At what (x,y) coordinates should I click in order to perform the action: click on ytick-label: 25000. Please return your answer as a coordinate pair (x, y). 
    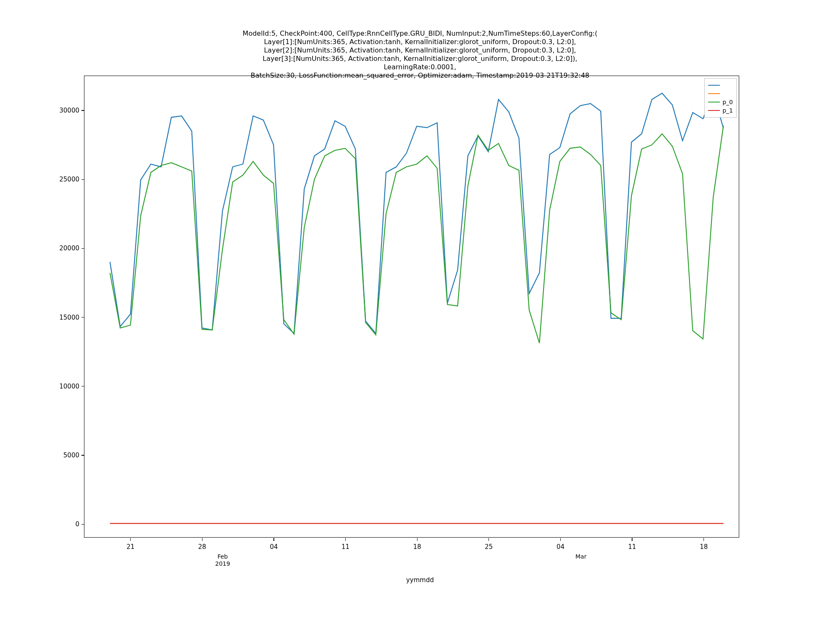
    Looking at the image, I should click on (63, 179).